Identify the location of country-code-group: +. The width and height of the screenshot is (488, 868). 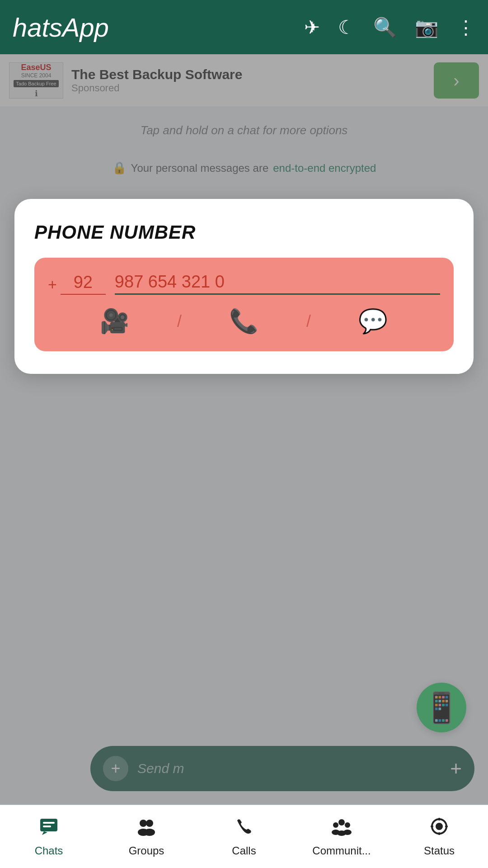
(77, 284).